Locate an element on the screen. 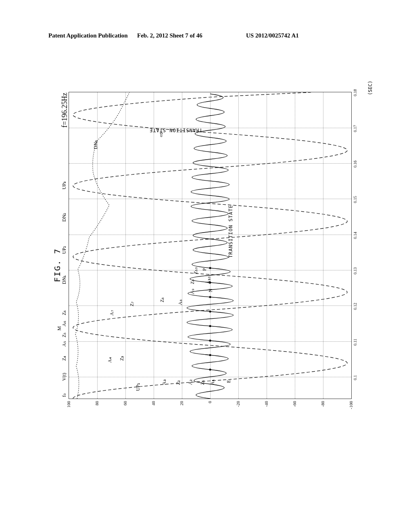 Image resolution: width=413 pixels, height=532 pixels. annot-up1: UP₁ is located at coordinates (138, 387).